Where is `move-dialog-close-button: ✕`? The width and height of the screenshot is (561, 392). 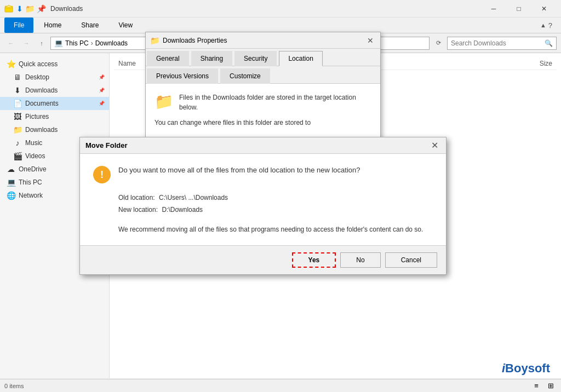 move-dialog-close-button: ✕ is located at coordinates (434, 146).